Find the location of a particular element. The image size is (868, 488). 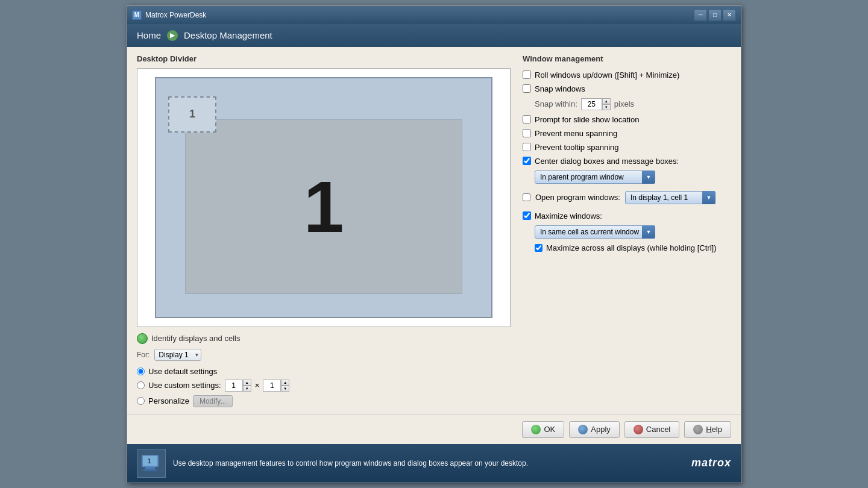

custom-spinner-2: ▲ ▼ is located at coordinates (276, 386).